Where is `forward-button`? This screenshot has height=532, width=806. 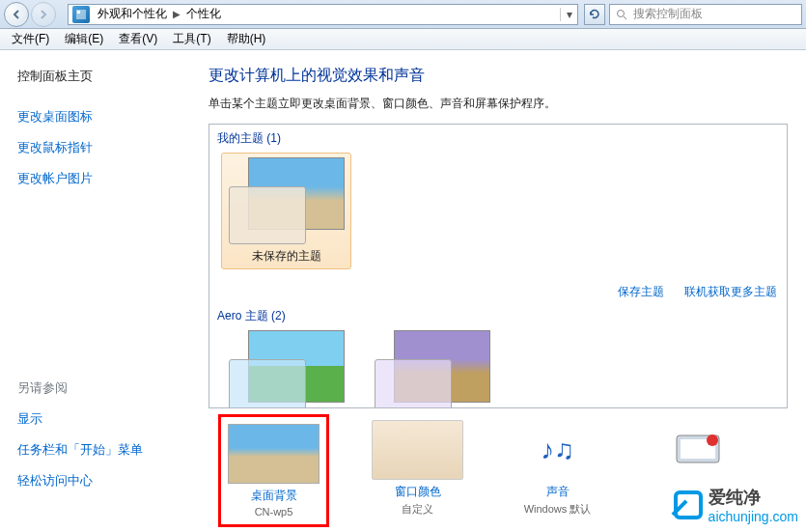
forward-button is located at coordinates (43, 14).